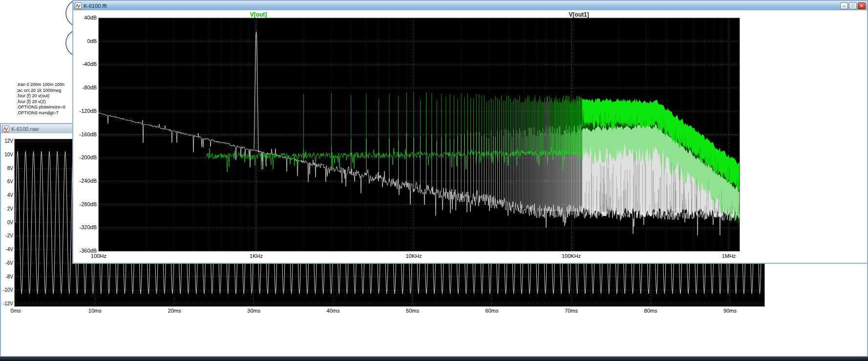 Image resolution: width=868 pixels, height=361 pixels. Describe the element at coordinates (572, 311) in the screenshot. I see `raw-x-axis-label: 70ms` at that location.